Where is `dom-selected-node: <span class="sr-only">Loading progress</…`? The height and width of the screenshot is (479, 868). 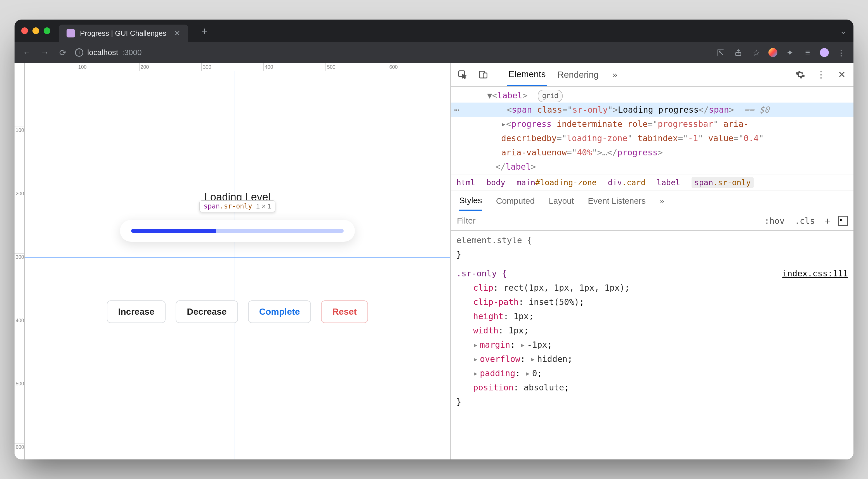
dom-selected-node: <span class="sr-only">Loading progress</… is located at coordinates (652, 110).